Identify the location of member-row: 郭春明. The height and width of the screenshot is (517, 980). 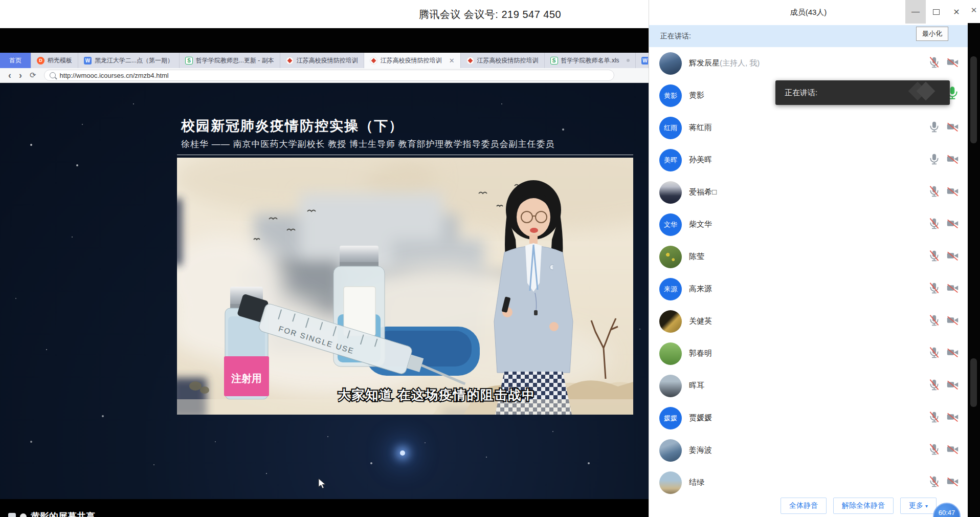
(808, 353).